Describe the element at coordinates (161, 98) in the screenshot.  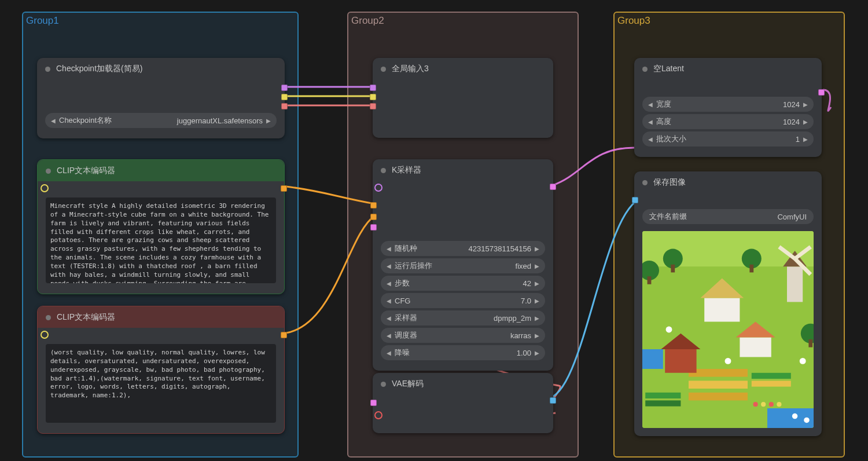
I see `node-checkpoint-loader: Checkpoint加载器(简易) ◀ Checkpoint名称 juggern…` at that location.